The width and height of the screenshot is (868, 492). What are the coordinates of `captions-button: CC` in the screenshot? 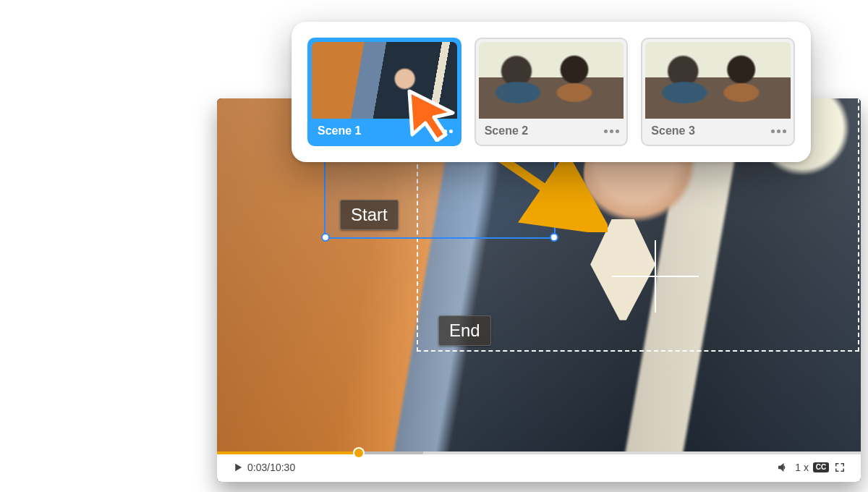 It's located at (821, 467).